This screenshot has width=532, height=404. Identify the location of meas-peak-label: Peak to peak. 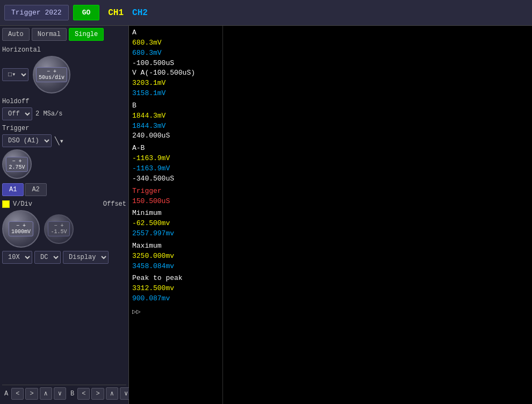
(176, 278).